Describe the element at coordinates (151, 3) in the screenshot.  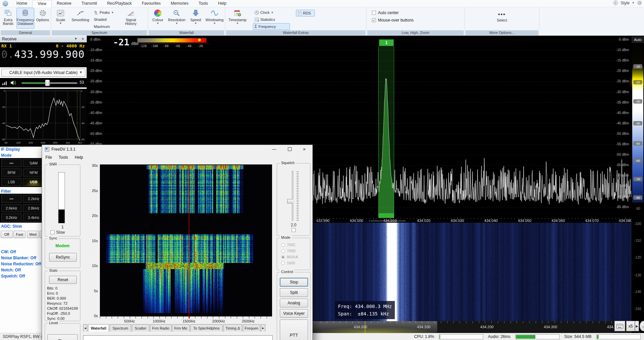
I see `ribbon-tab-favourites: Favourites` at that location.